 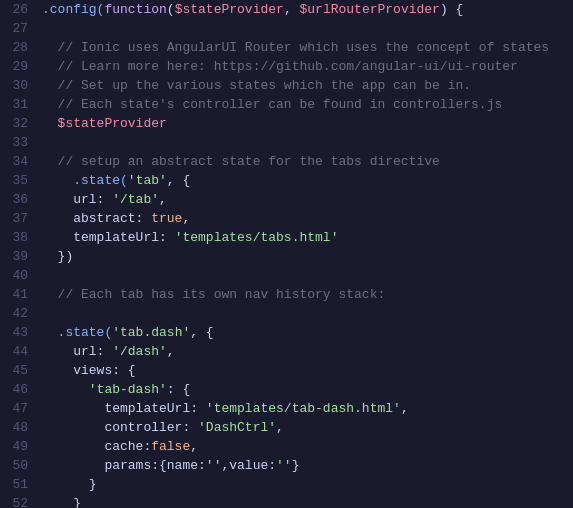 What do you see at coordinates (89, 370) in the screenshot?
I see `token: views: {` at bounding box center [89, 370].